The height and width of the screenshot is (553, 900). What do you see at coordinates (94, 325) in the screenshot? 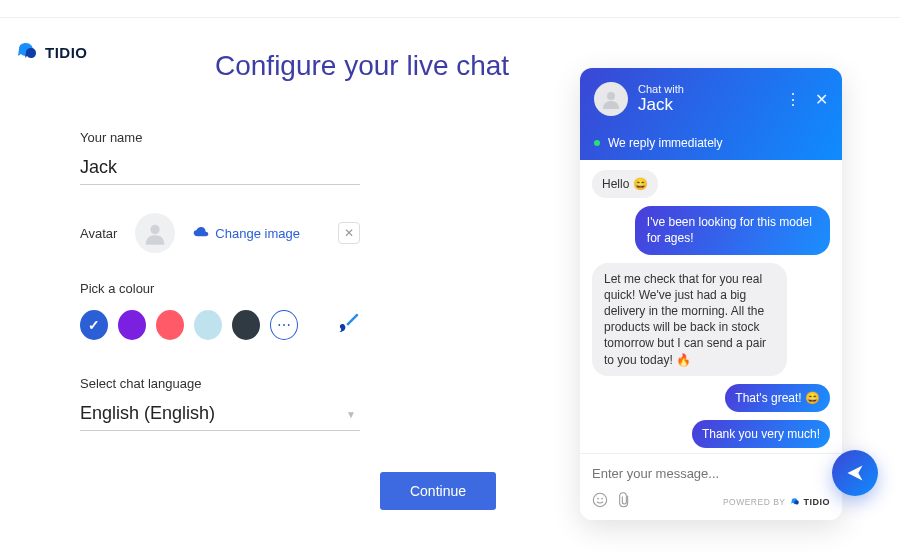
I see `swatch-blue` at bounding box center [94, 325].